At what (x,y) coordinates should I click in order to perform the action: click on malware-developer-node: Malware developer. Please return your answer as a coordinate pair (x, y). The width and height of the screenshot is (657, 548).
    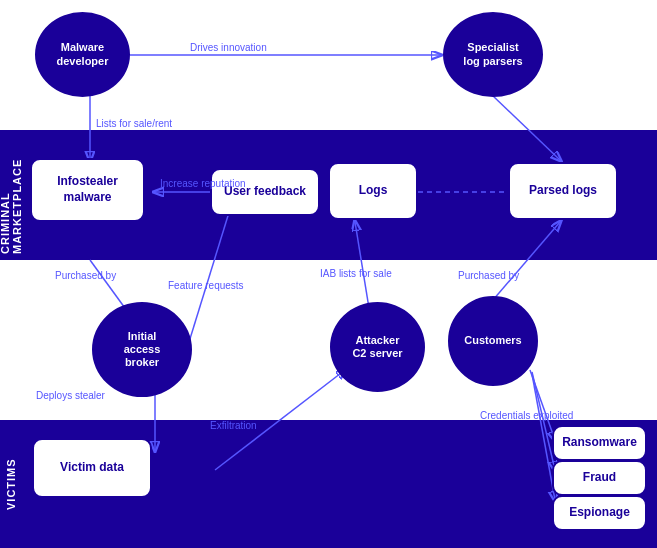
    Looking at the image, I should click on (82, 54).